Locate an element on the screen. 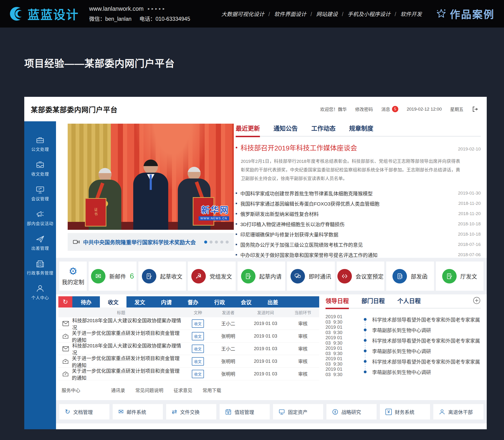 The width and height of the screenshot is (504, 440). quick-action-new-mail: ✉ 新邮件 6 is located at coordinates (112, 276).